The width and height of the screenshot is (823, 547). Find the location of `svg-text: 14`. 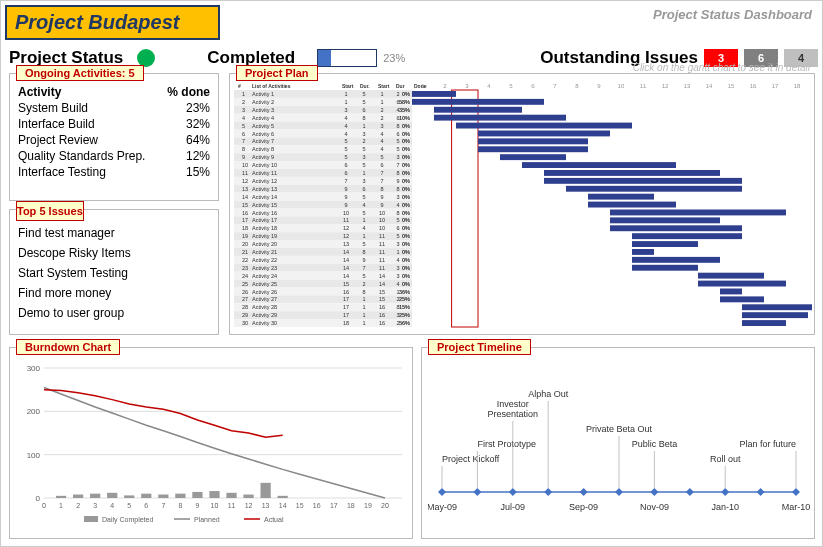

svg-text: 14 is located at coordinates (346, 252).